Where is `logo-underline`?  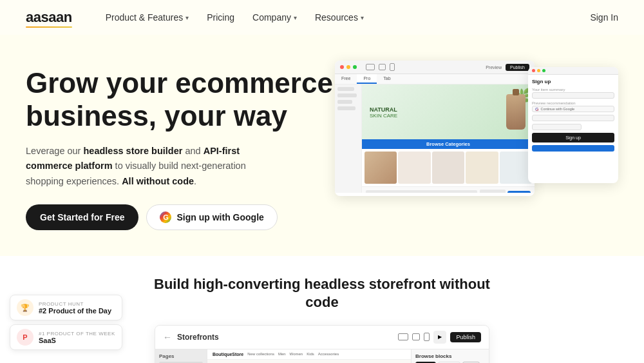
logo-underline is located at coordinates (49, 27).